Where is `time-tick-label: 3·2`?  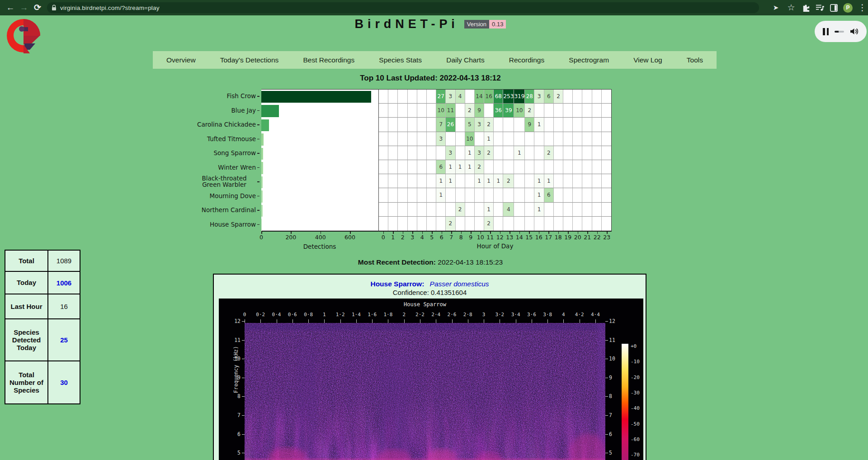 time-tick-label: 3·2 is located at coordinates (500, 315).